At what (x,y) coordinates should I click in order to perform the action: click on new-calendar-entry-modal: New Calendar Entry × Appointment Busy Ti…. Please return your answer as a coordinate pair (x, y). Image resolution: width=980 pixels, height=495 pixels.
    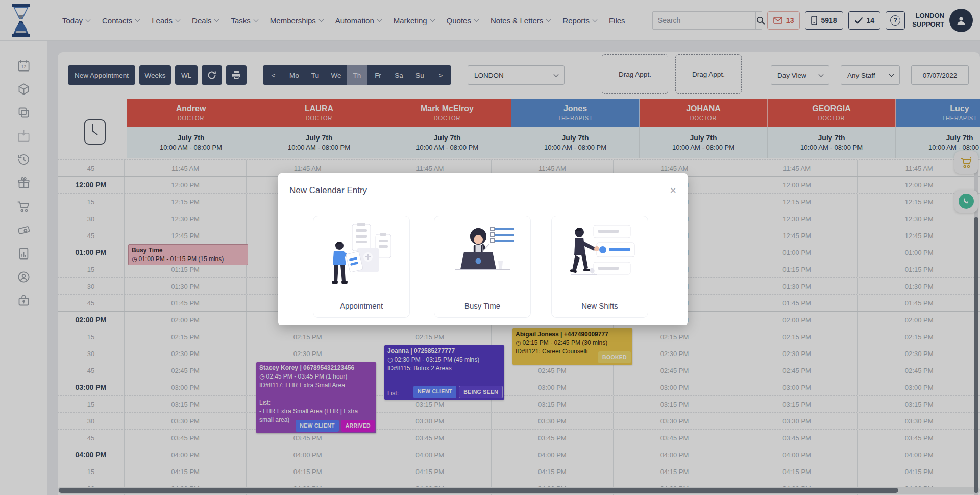
    Looking at the image, I should click on (483, 249).